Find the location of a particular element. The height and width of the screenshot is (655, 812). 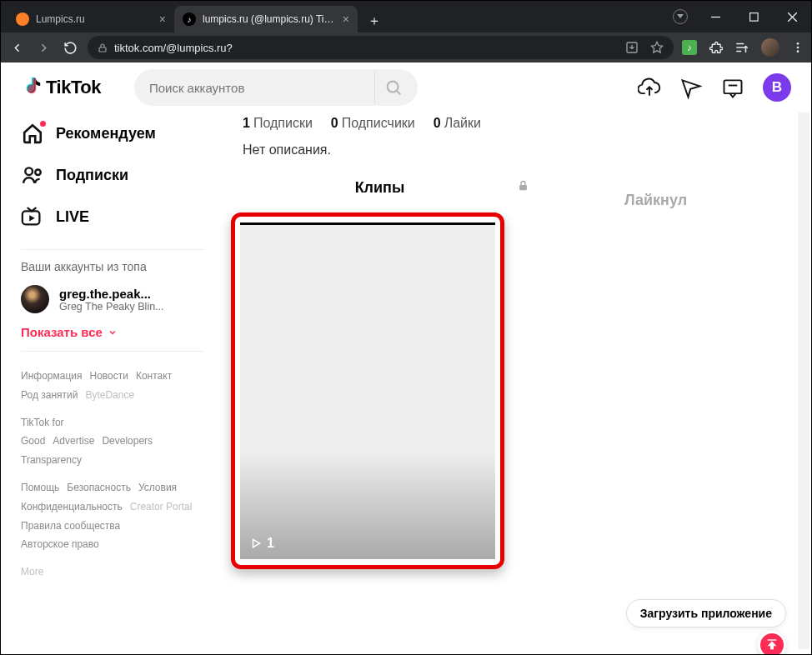

video-views: 1 is located at coordinates (262, 543).